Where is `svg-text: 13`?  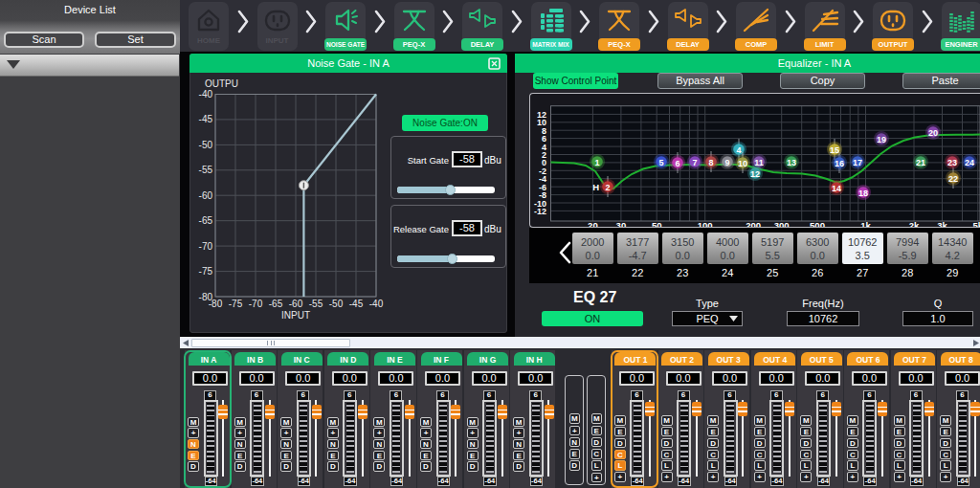 svg-text: 13 is located at coordinates (791, 163).